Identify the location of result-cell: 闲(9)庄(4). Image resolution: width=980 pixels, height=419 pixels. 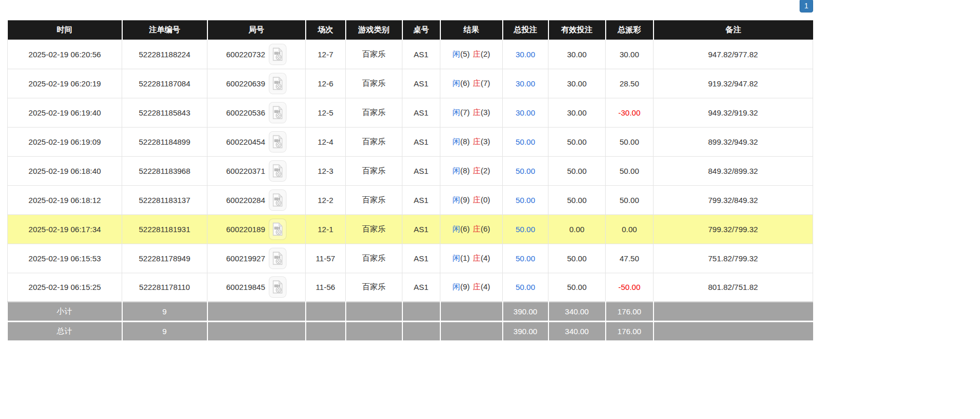
(472, 287).